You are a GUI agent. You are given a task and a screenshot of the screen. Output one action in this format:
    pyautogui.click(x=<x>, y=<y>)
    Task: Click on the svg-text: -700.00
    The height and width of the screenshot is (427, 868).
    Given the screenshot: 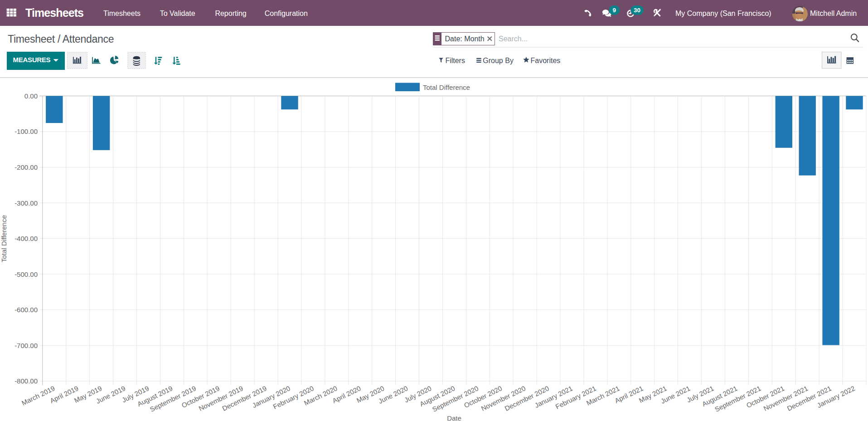 What is the action you would take?
    pyautogui.click(x=26, y=346)
    